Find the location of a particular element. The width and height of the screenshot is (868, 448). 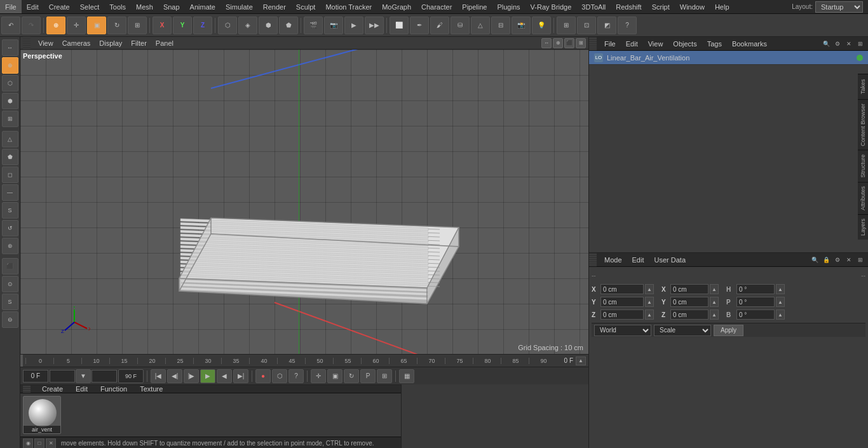

menu-sculpt: Sculpt is located at coordinates (306, 6).